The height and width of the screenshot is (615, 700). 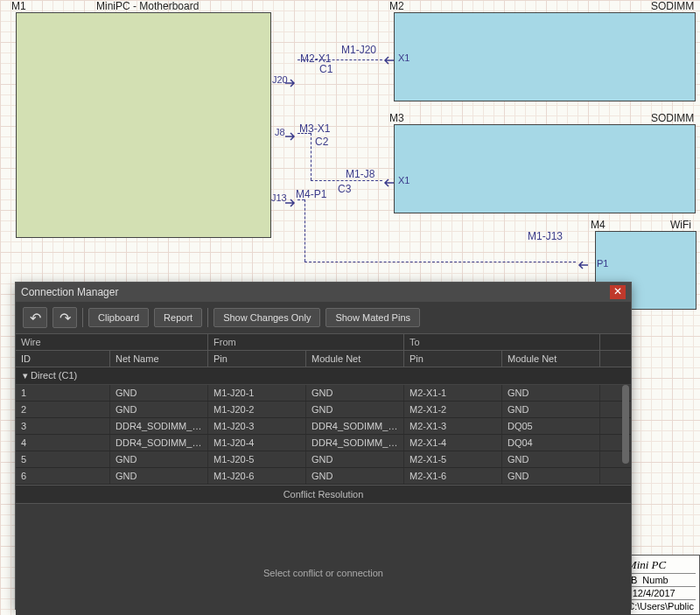 I want to click on cell-pin2: M2-X1-5, so click(x=453, y=459).